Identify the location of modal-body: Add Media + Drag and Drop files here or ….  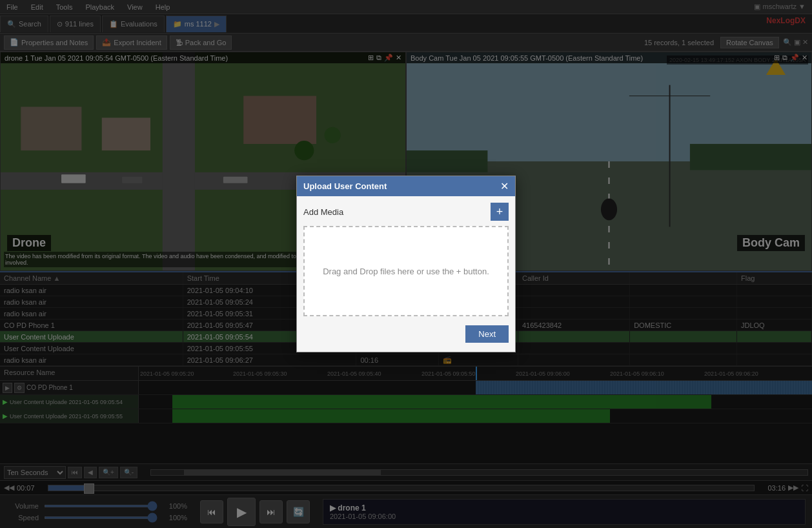
(406, 274).